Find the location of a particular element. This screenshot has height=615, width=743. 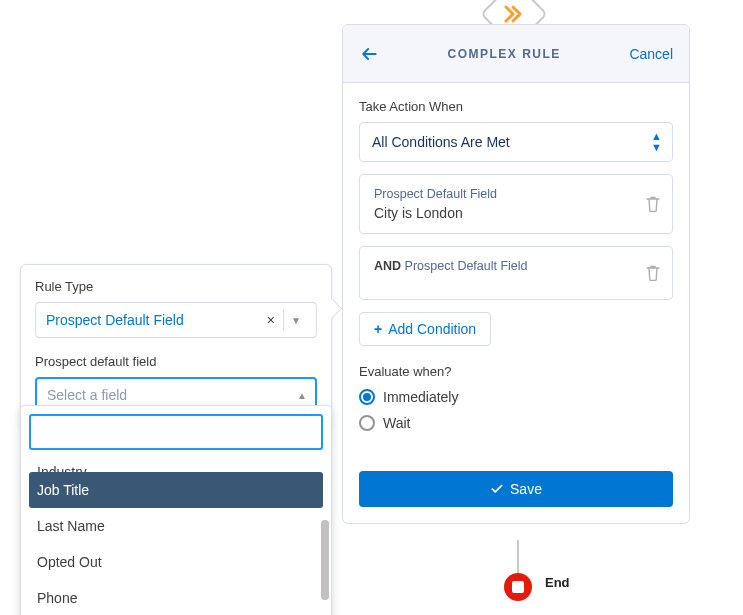

dropdown-item-label: Job Title is located at coordinates (63, 490).